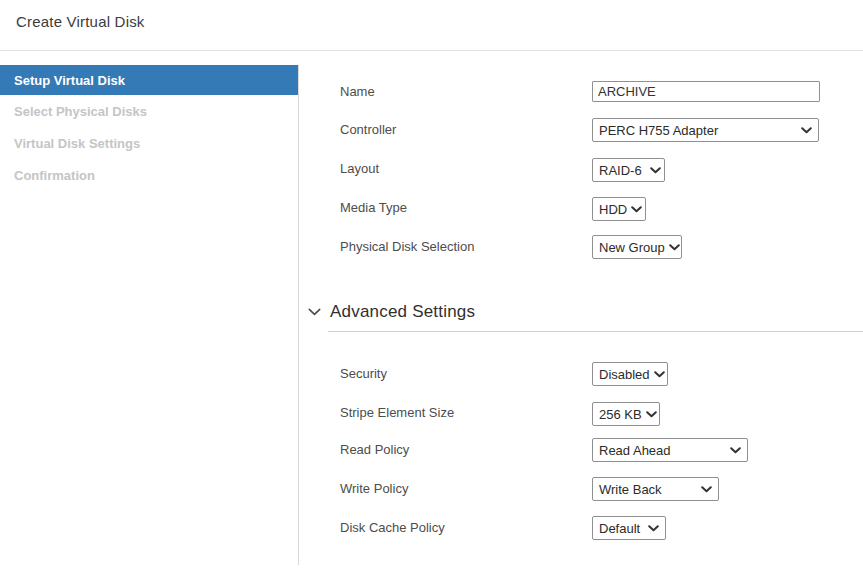  I want to click on layout-label: Layout, so click(360, 169).